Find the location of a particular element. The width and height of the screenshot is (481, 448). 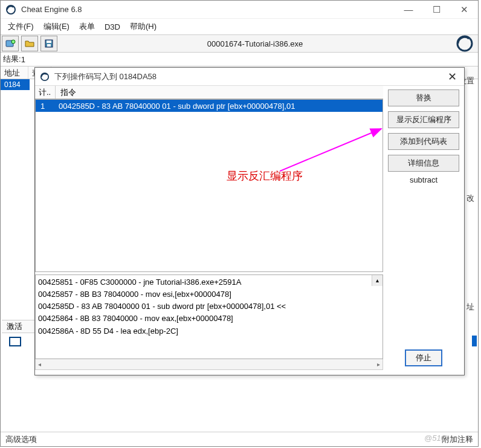

toolbar: 00001674-Tutorial-i386.exe is located at coordinates (239, 44).